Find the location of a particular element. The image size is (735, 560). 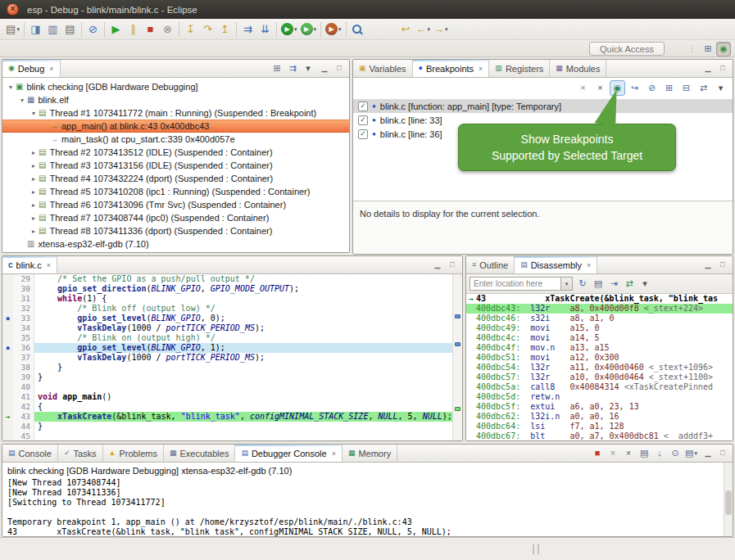

disassembly-row: 400dbc62: l32i.n a0, a0, 16 is located at coordinates (600, 417).